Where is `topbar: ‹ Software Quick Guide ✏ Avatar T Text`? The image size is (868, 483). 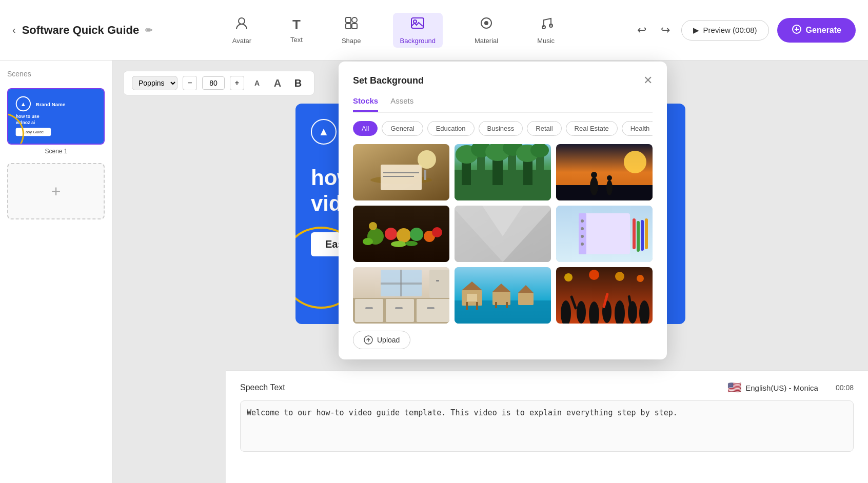 topbar: ‹ Software Quick Guide ✏ Avatar T Text is located at coordinates (434, 30).